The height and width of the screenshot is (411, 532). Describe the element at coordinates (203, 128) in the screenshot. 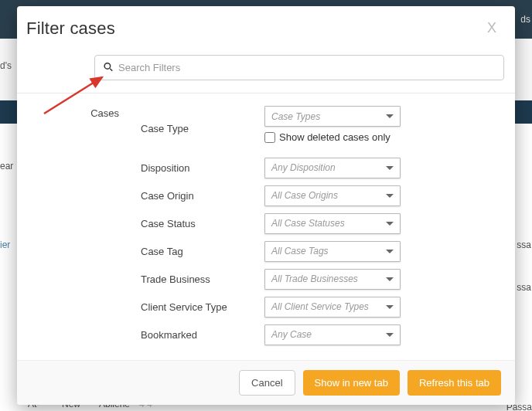

I see `field-label-case-type: Case Type` at that location.